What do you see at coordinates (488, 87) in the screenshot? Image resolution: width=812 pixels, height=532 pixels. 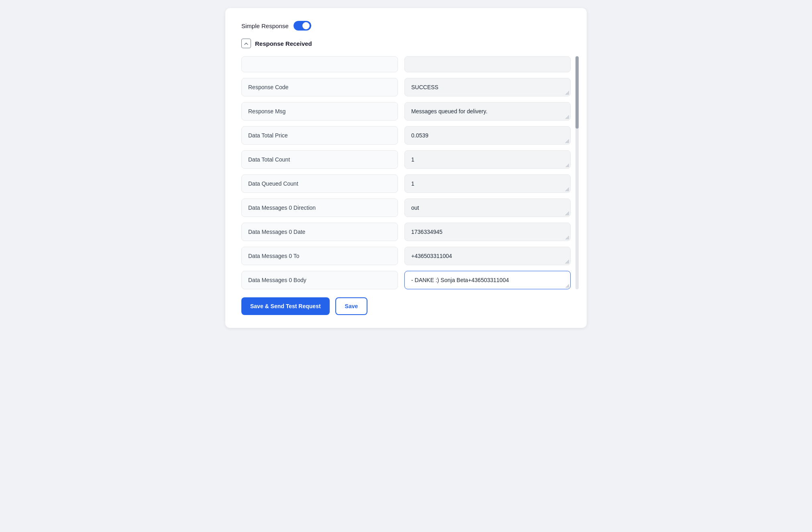 I see `field-value: SUCCESS` at bounding box center [488, 87].